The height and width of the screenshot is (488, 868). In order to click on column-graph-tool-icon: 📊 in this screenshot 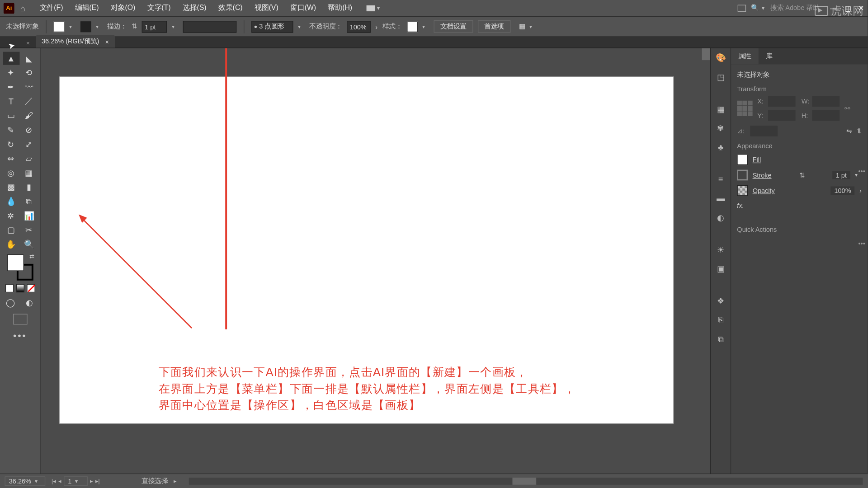, I will do `click(29, 216)`.